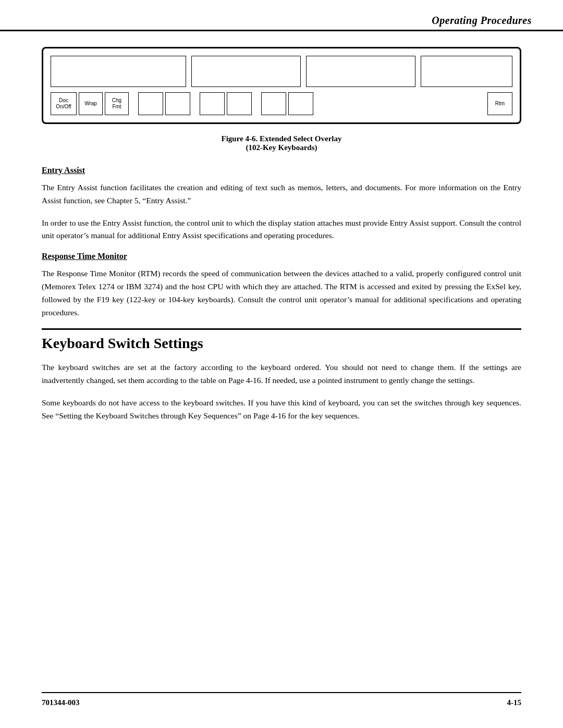  Describe the element at coordinates (282, 699) in the screenshot. I see `page-footer: 701344-003 4-15` at that location.